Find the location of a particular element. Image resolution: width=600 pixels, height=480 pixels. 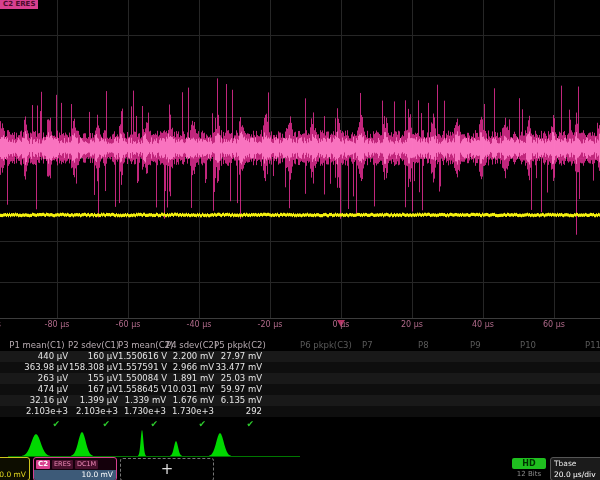

measure-value: 155 µV is located at coordinates (93, 378).